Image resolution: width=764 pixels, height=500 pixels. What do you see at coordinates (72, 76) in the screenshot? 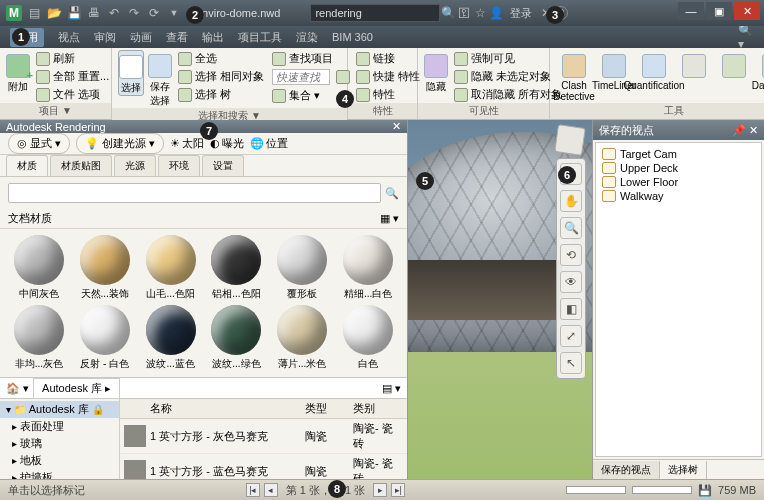
I see `reset-all-cmd: 全部 重置...` at bounding box center [72, 76].